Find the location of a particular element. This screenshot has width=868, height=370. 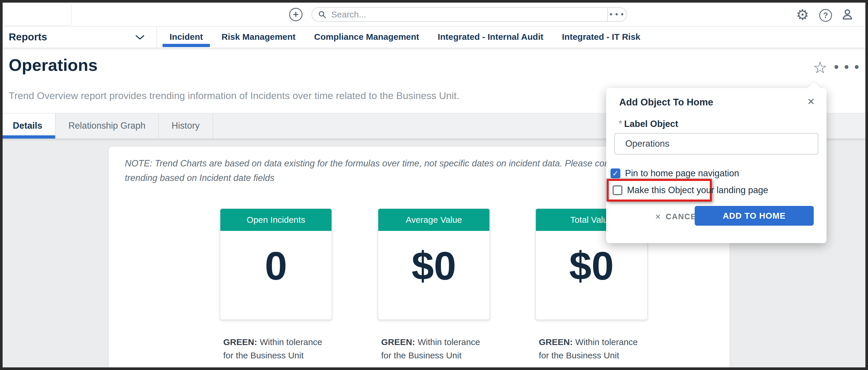

tab-compliance-management: Compliance Management is located at coordinates (367, 37).